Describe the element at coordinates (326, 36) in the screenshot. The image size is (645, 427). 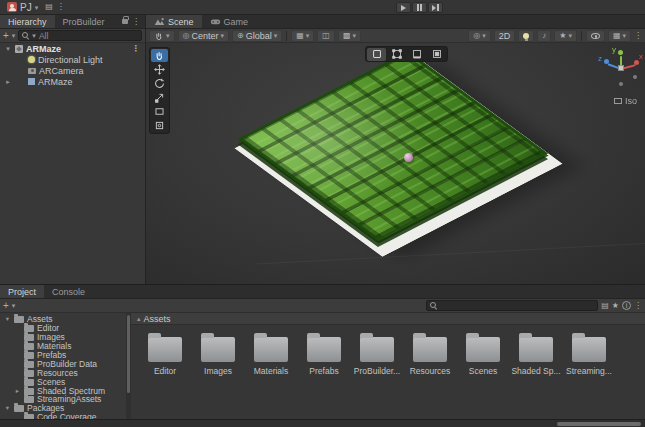
I see `snap-toggle-button: ◫` at that location.